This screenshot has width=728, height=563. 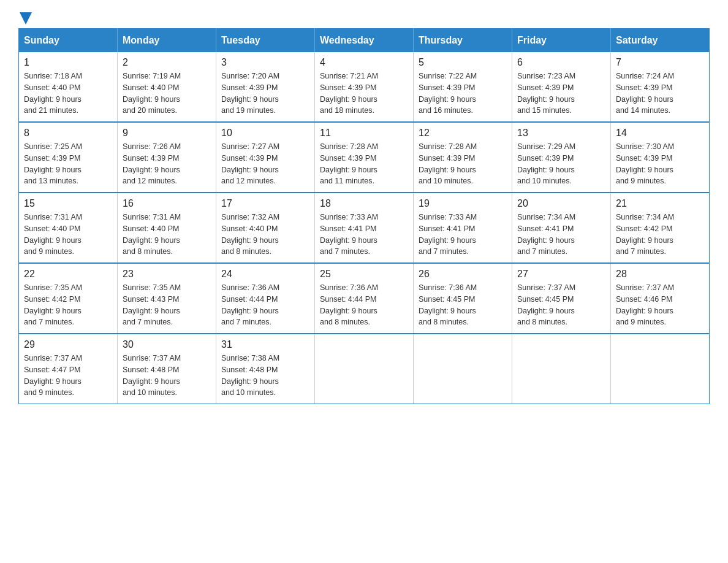 What do you see at coordinates (561, 93) in the screenshot?
I see `day-info: Sunrise: 7:23 AMSunset: 4:39 PMDaylight:…` at bounding box center [561, 93].